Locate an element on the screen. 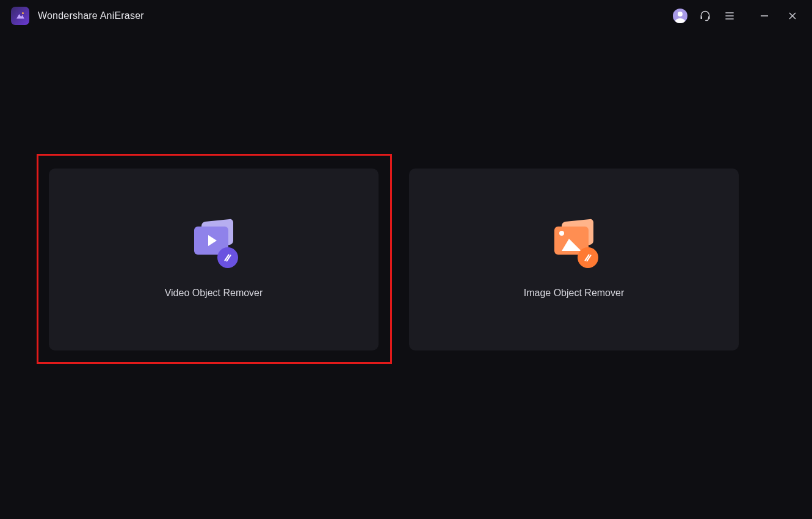 The image size is (812, 519). image-card-label: Image Object Remover is located at coordinates (574, 293).